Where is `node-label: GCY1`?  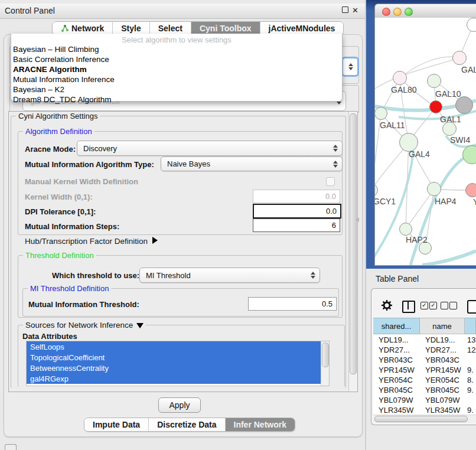
node-label: GCY1 is located at coordinates (385, 201).